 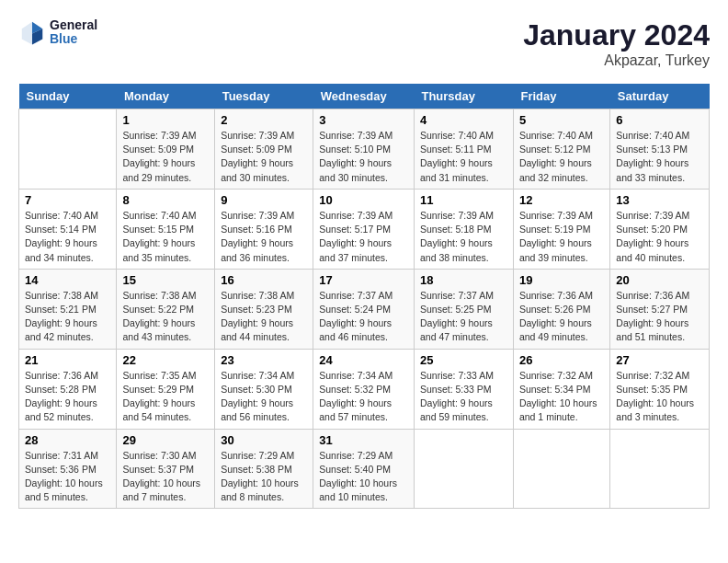 What do you see at coordinates (264, 316) in the screenshot?
I see `day-info: Sunrise: 7:38 AMSunset: 5:23 PMDaylight:…` at bounding box center [264, 316].